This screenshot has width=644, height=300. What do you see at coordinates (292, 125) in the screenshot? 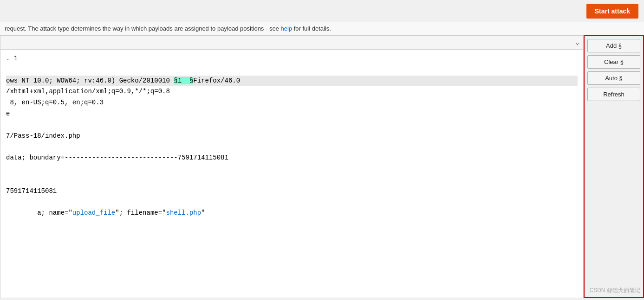
I see `code-line-empty2` at bounding box center [292, 125].